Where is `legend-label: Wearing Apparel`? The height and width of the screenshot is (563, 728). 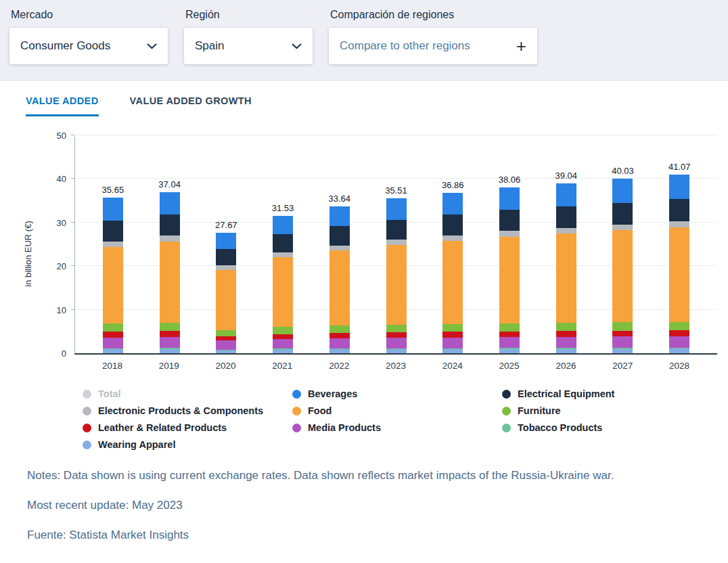 legend-label: Wearing Apparel is located at coordinates (137, 445).